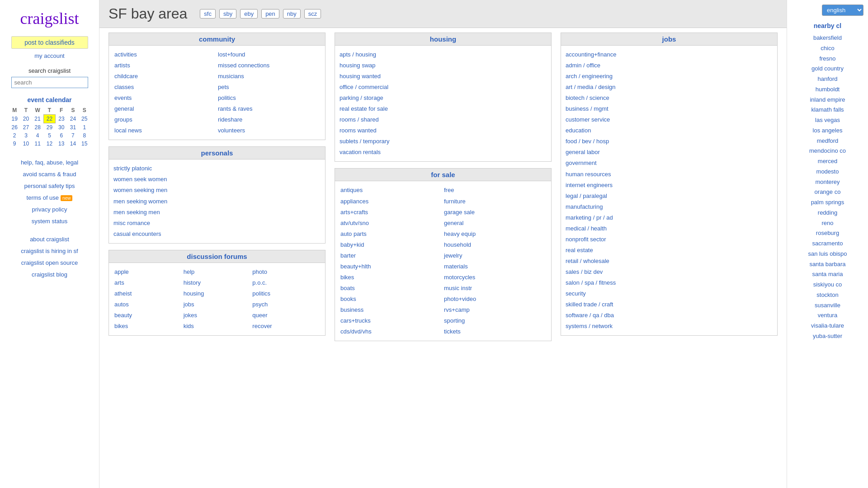 This screenshot has width=868, height=488. What do you see at coordinates (827, 326) in the screenshot?
I see `section-link: visalia-tulare` at bounding box center [827, 326].